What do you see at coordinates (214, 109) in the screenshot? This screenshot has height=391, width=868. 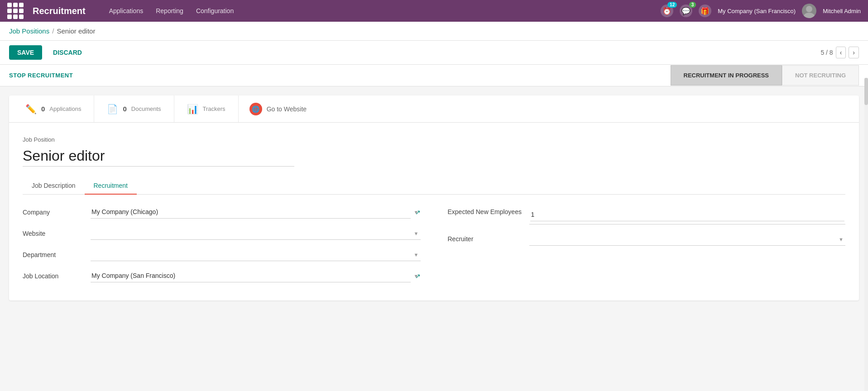 I see `trackers-label: Trackers` at bounding box center [214, 109].